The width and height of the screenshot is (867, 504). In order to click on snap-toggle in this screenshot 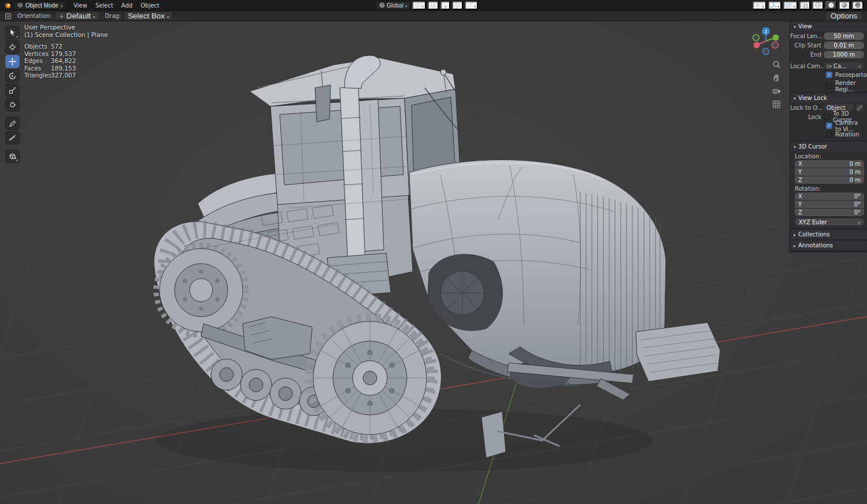, I will do `click(433, 6)`.